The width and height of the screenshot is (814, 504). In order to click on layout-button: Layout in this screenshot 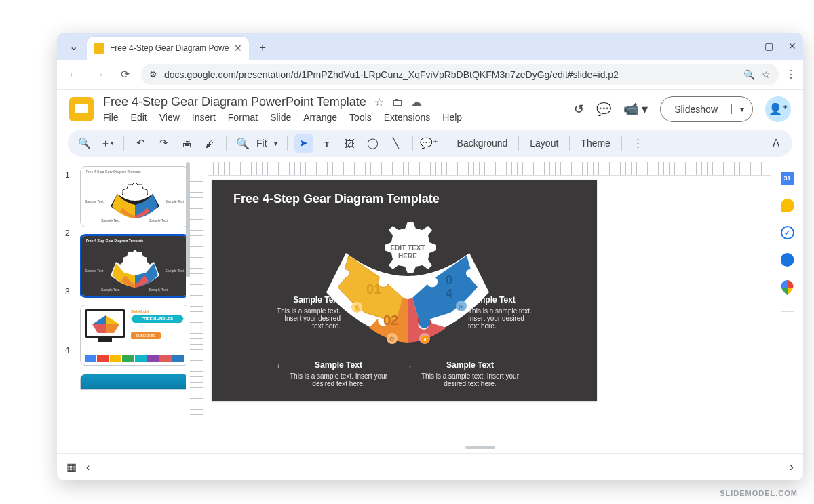, I will do `click(544, 143)`.